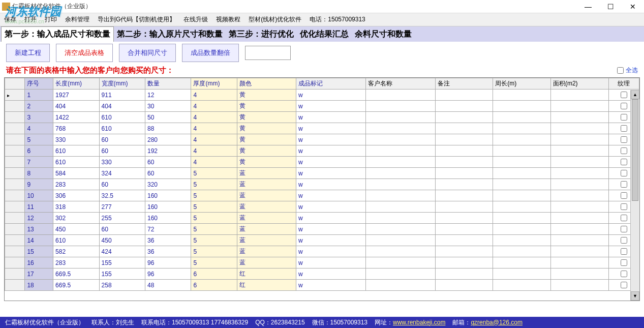  What do you see at coordinates (76, 252) in the screenshot?
I see `cell-length: 582` at bounding box center [76, 252].